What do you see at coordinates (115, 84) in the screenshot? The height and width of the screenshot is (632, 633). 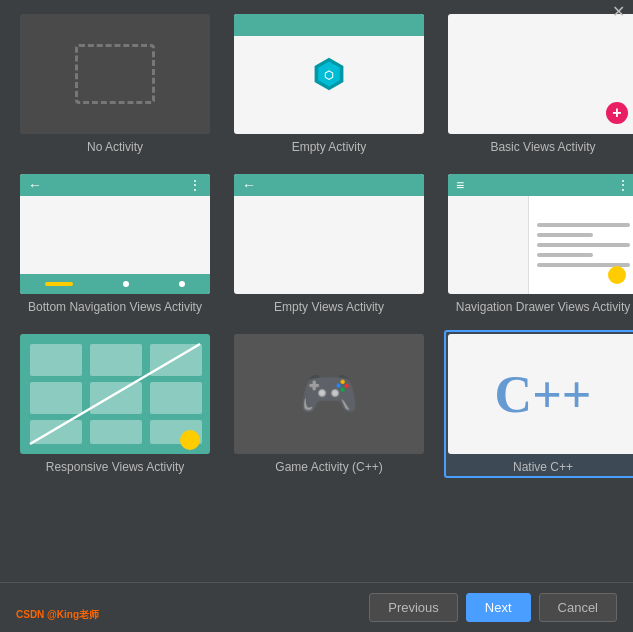 I see `activity-item-no-activity: No Activity` at bounding box center [115, 84].